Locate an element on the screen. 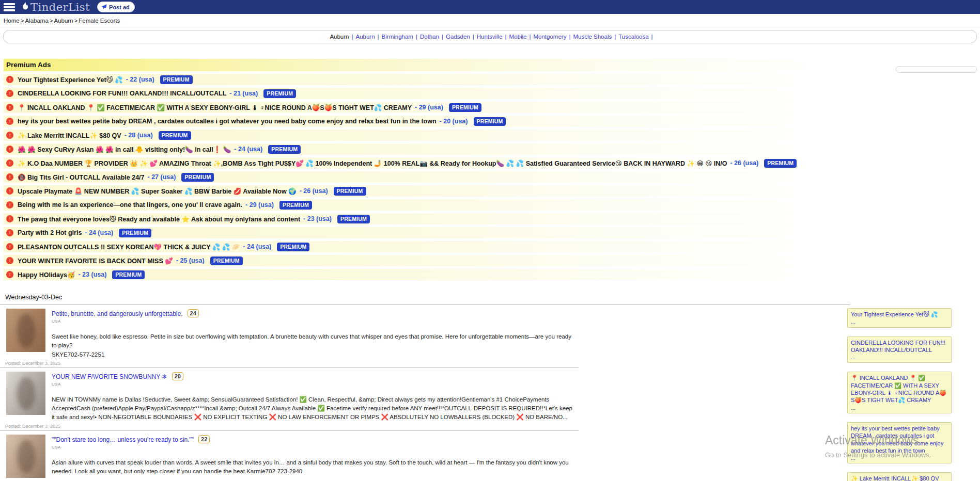  premium-ad-row: The pawg that everyone loves😼 Ready and … is located at coordinates (426, 219).